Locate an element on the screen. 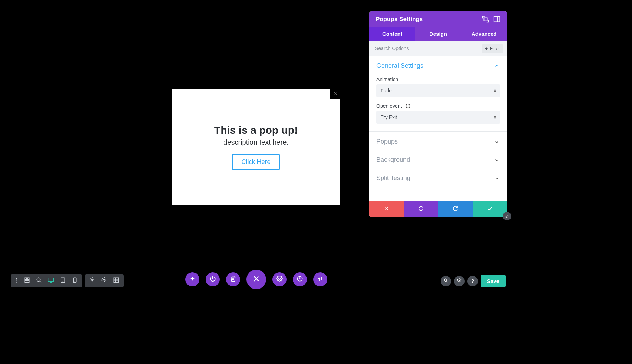 This screenshot has width=632, height=364. section-title: Split Testing is located at coordinates (393, 178).